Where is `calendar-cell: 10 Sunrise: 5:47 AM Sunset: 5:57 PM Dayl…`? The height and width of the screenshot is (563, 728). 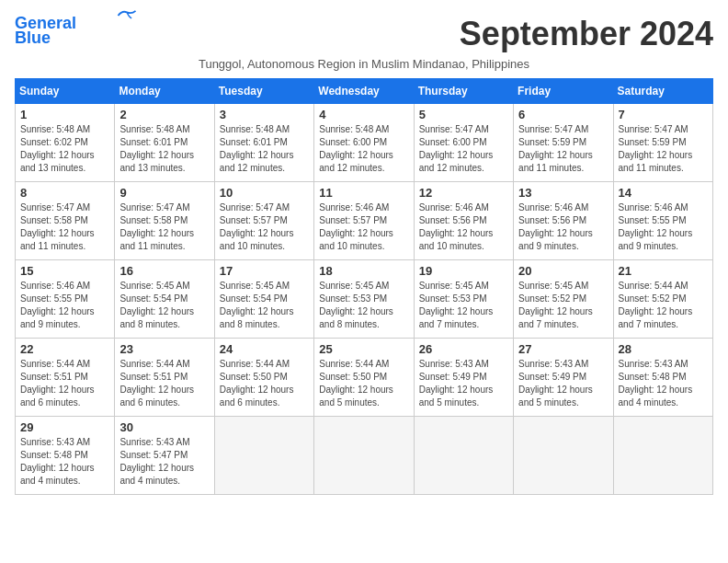
calendar-cell: 10 Sunrise: 5:47 AM Sunset: 5:57 PM Dayl… is located at coordinates (264, 221).